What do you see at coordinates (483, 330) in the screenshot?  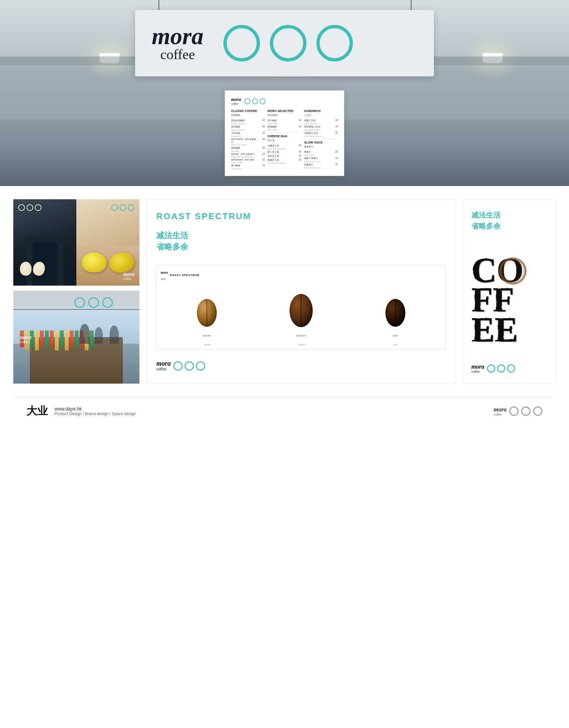 I see `letter-e1: E` at bounding box center [483, 330].